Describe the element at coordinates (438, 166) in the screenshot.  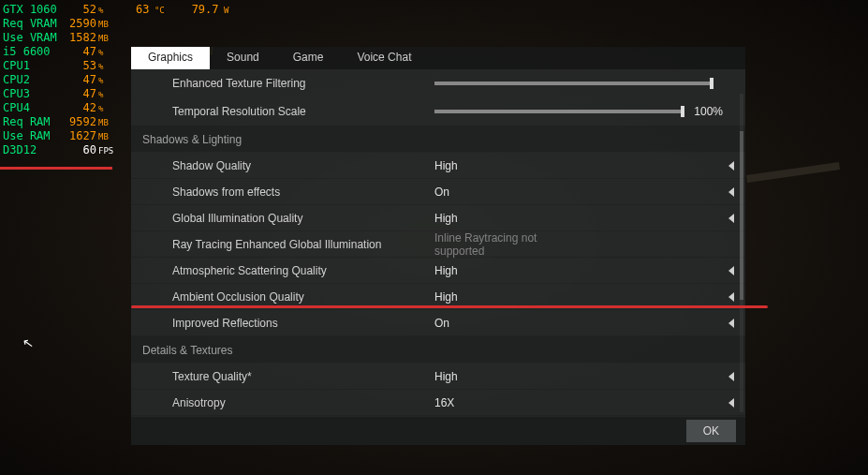
I see `setting-shadow-quality: Shadow QualityHigh` at that location.